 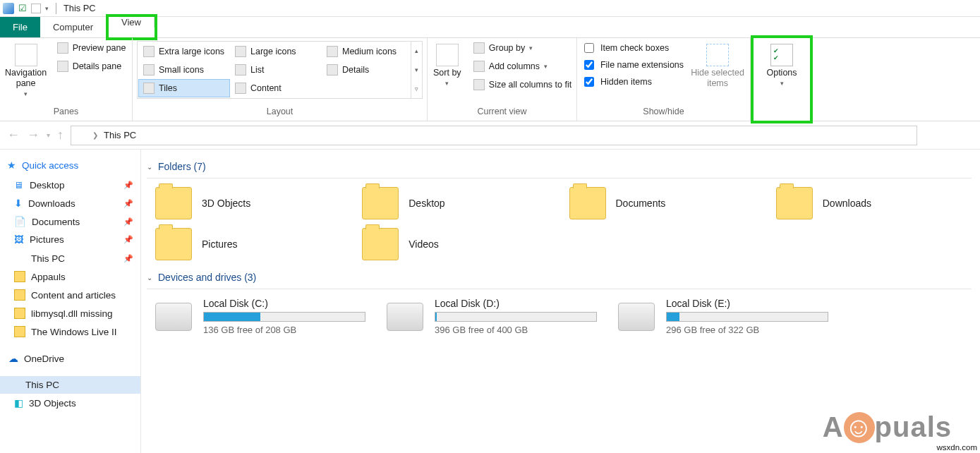 I want to click on hidden-items-input, so click(x=589, y=82).